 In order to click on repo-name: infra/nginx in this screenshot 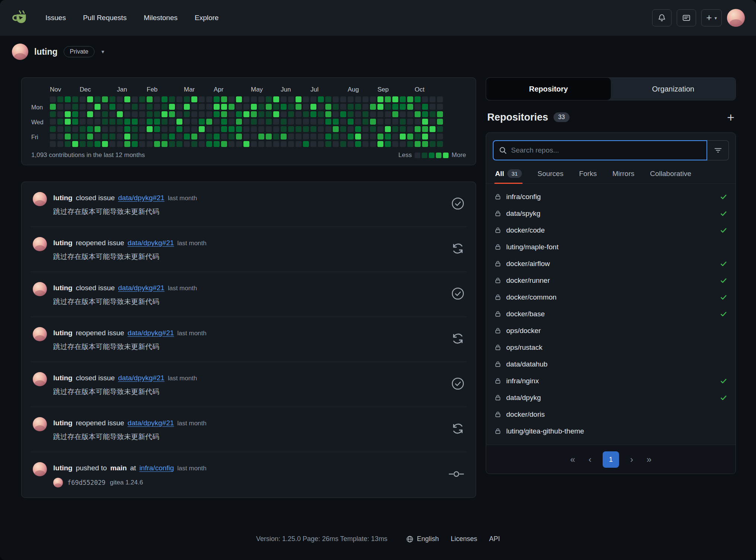, I will do `click(523, 381)`.